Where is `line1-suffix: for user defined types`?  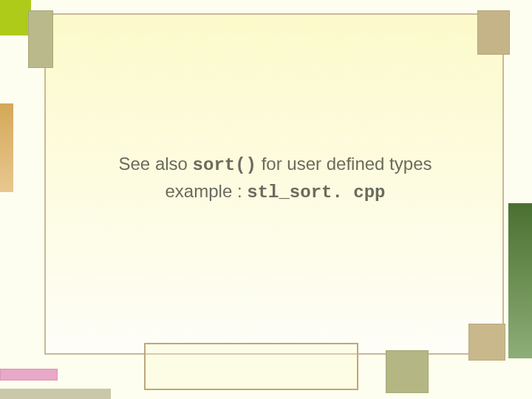
line1-suffix: for user defined types is located at coordinates (344, 164).